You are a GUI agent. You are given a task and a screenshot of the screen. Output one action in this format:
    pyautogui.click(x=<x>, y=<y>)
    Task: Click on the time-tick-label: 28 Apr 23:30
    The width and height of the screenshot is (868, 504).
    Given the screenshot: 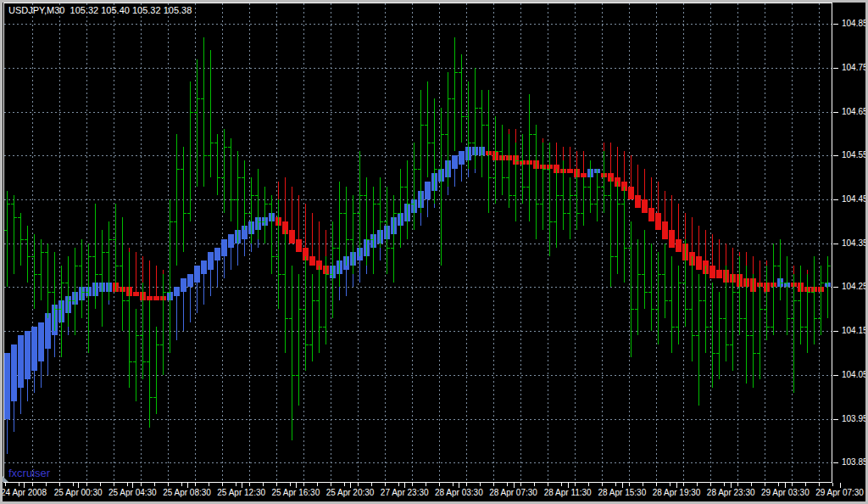 What is the action you would take?
    pyautogui.click(x=731, y=492)
    